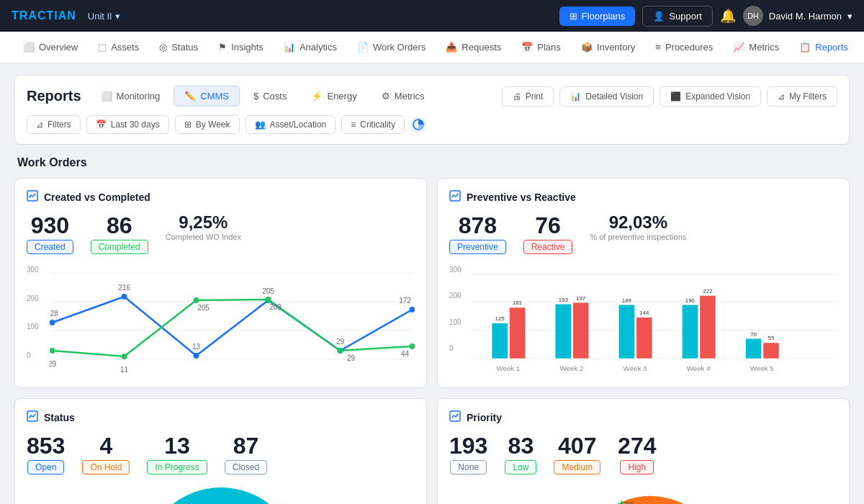  What do you see at coordinates (232, 320) in the screenshot?
I see `line-chart-svg: 128 216 13 205 29 172 29 11` at bounding box center [232, 320].